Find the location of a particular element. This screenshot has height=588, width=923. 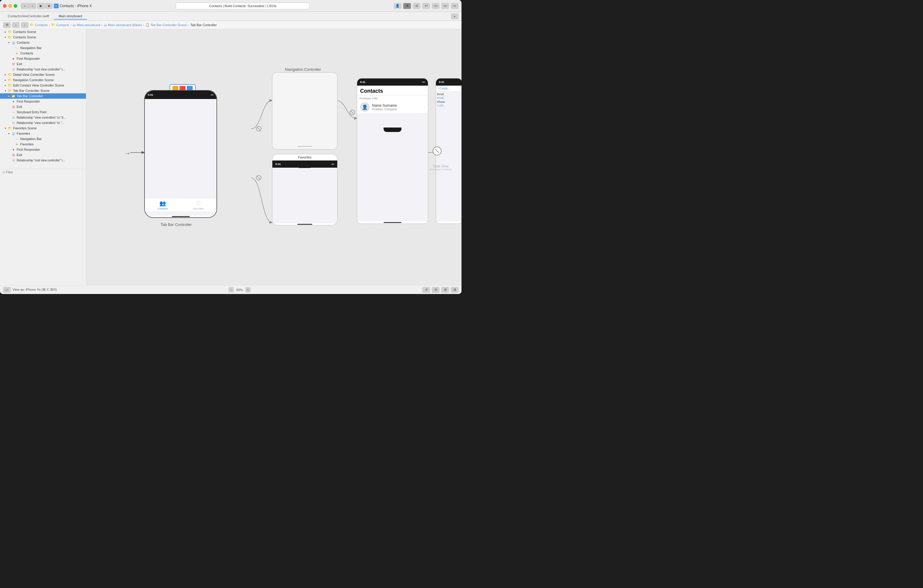

minimize-button is located at coordinates (10, 6).